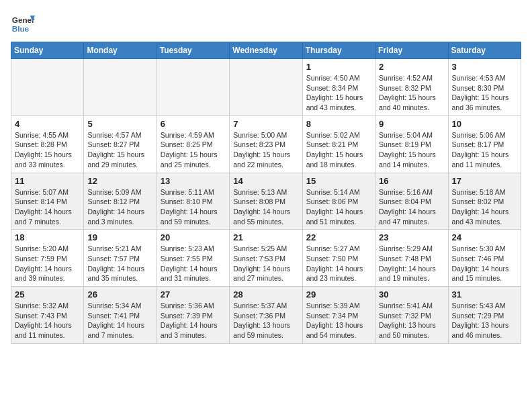  I want to click on calendar-cell: 4Sunrise: 4:55 AMSunset: 8:28 PMDaylight…, so click(48, 144).